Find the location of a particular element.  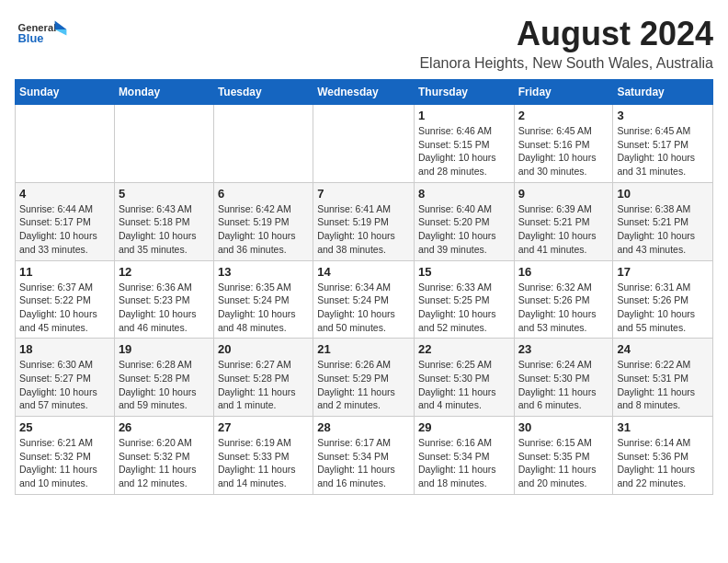

day-number: 1 is located at coordinates (464, 116).